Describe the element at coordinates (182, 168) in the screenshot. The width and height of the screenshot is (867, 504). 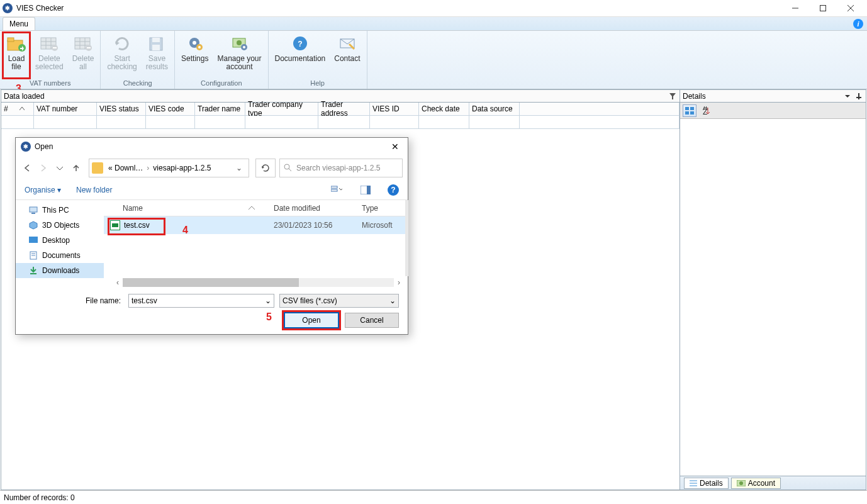
I see `breadcrumb-item: viesapi-app-1.2.5` at that location.